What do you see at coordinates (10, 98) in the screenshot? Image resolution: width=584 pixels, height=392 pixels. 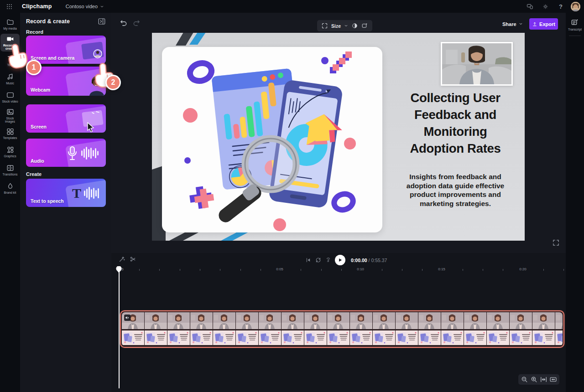 I see `sidebar-item-stock-video: Stock video` at bounding box center [10, 98].